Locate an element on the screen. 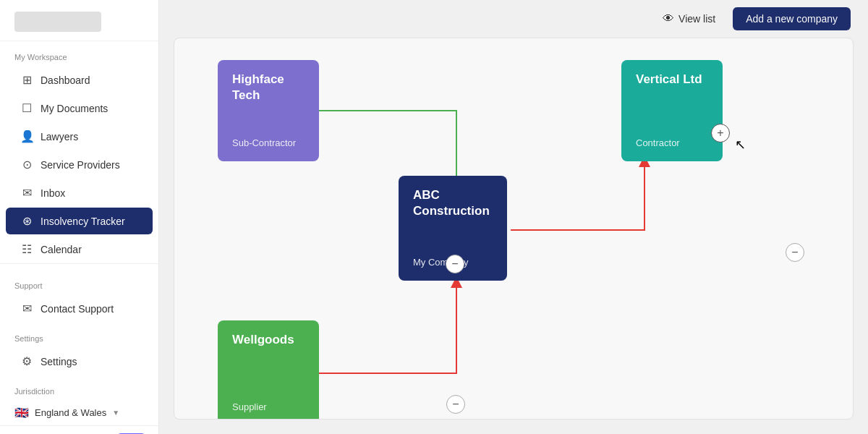  plus-icon: + is located at coordinates (720, 133).